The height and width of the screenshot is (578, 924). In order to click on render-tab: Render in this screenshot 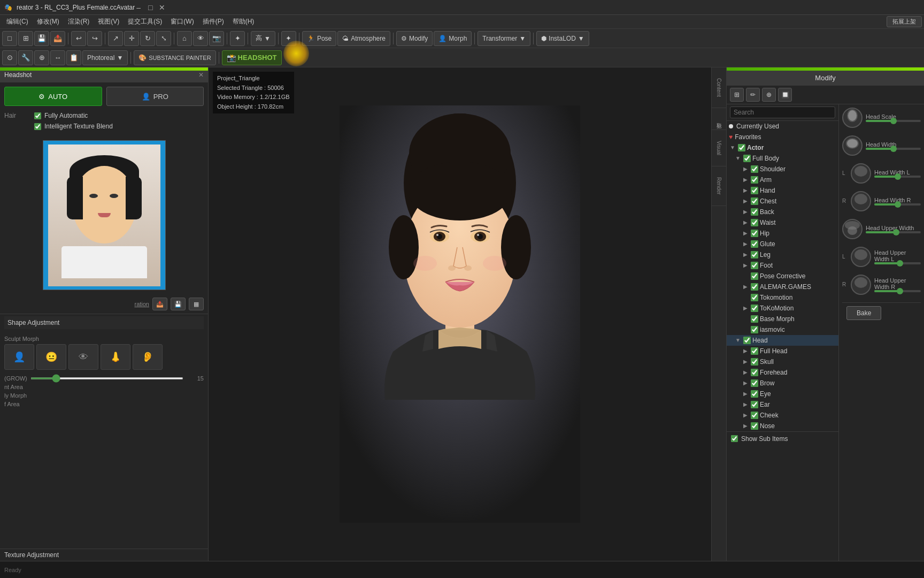, I will do `click(719, 186)`.